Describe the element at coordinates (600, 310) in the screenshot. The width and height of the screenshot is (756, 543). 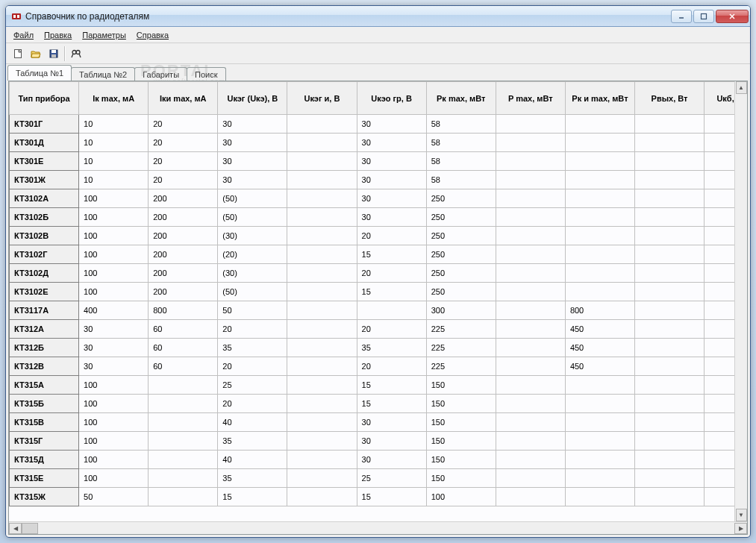
I see `data-cell: 800` at that location.